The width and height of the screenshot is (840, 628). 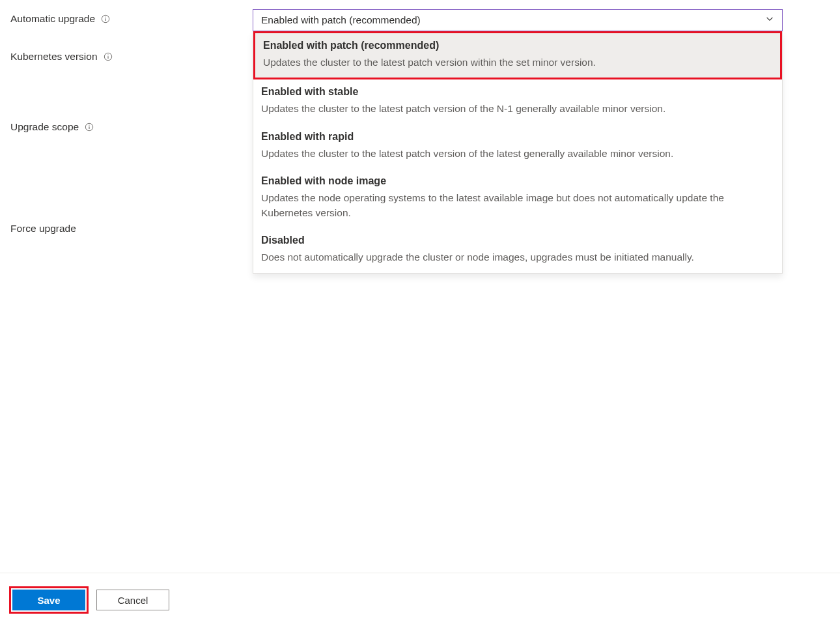 What do you see at coordinates (44, 127) in the screenshot?
I see `upgrade-scope-label: Upgrade scope` at bounding box center [44, 127].